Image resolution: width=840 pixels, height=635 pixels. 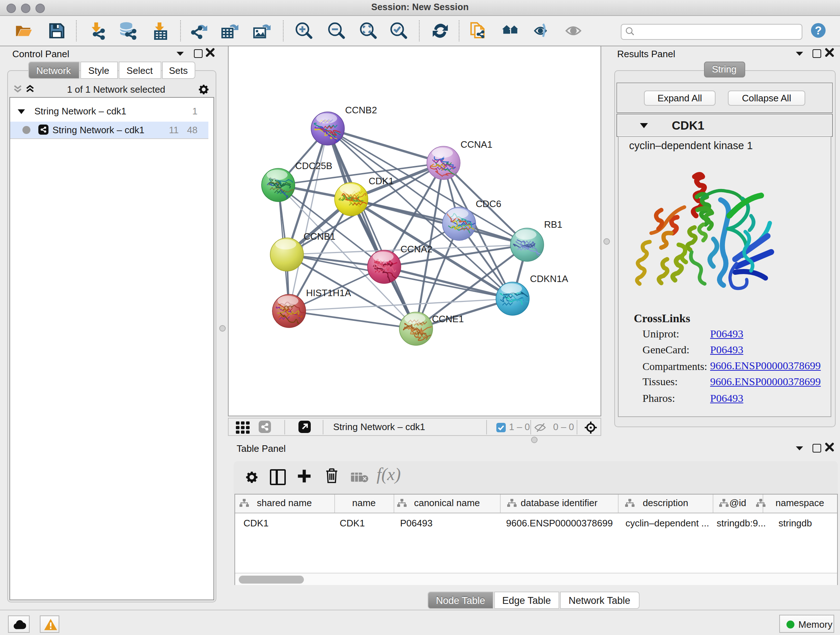 I want to click on svg-text: CCNE1, so click(x=447, y=318).